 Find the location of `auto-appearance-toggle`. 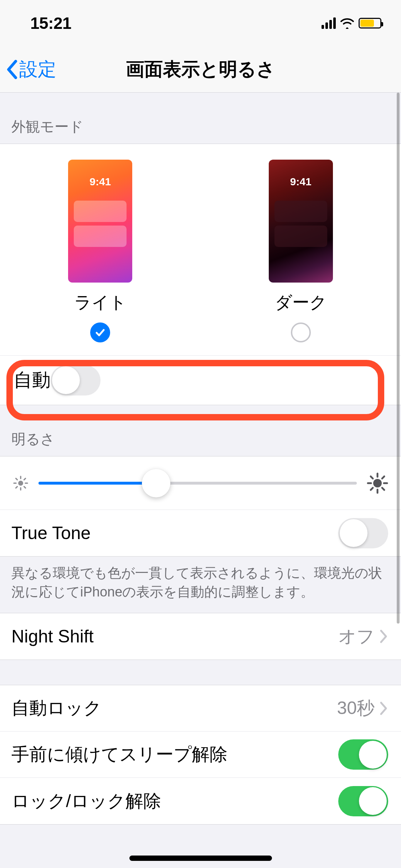

auto-appearance-toggle is located at coordinates (76, 381).